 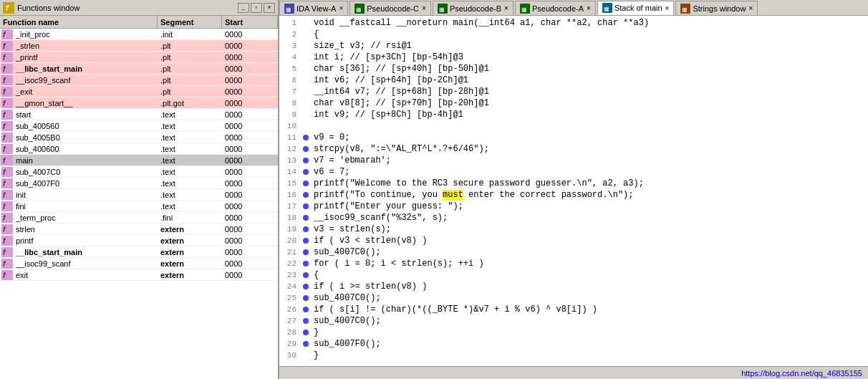 What do you see at coordinates (256, 8) in the screenshot?
I see `restore-button: ▫` at bounding box center [256, 8].